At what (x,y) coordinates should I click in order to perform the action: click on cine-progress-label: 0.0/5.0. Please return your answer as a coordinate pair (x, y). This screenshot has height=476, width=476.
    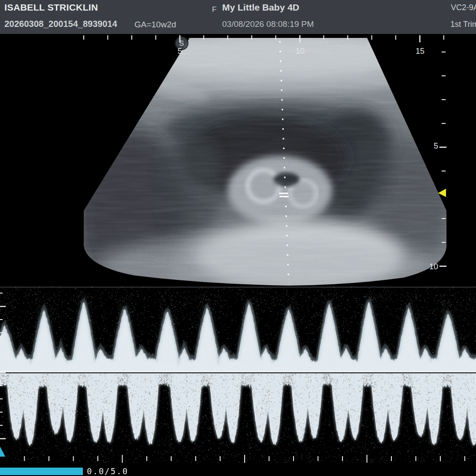
    Looking at the image, I should click on (108, 471).